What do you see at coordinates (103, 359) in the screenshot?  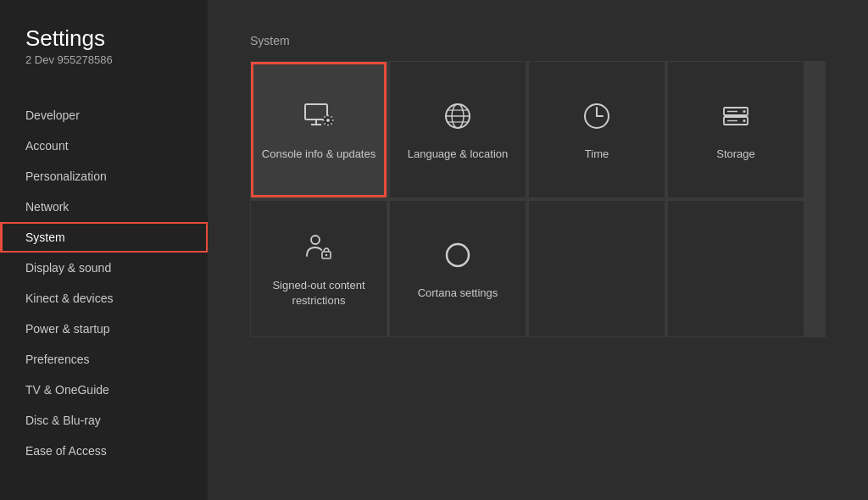 I see `sidebar-item-preferences: Preferences` at bounding box center [103, 359].